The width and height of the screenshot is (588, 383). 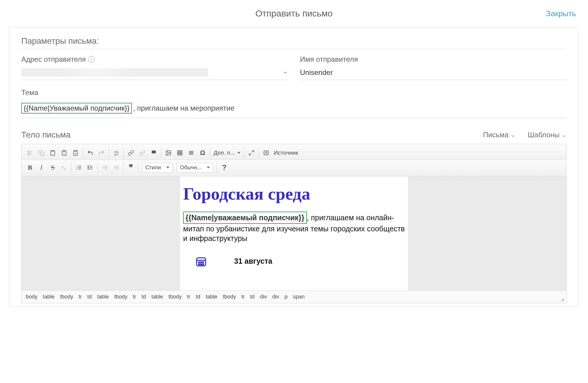 I want to click on image-icon, so click(x=168, y=153).